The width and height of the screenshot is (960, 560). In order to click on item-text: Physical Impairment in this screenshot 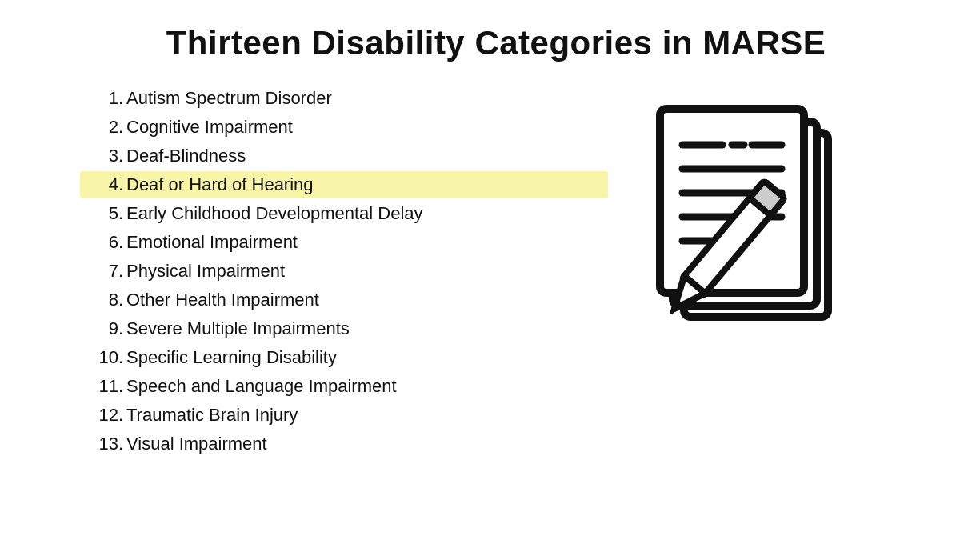, I will do `click(206, 271)`.